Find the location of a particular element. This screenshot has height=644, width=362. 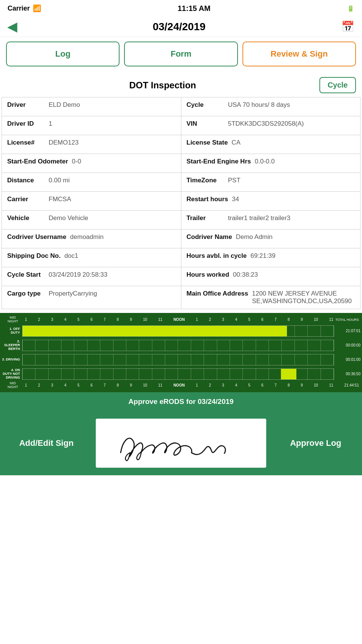

field-restart-hours: Restart hours 34 is located at coordinates (271, 201).